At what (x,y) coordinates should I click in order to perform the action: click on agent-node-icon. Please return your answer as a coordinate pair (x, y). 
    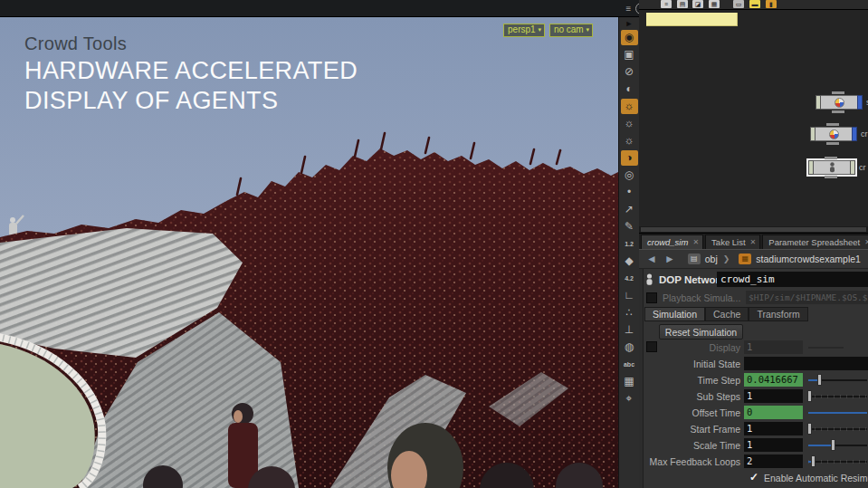
    Looking at the image, I should click on (833, 167).